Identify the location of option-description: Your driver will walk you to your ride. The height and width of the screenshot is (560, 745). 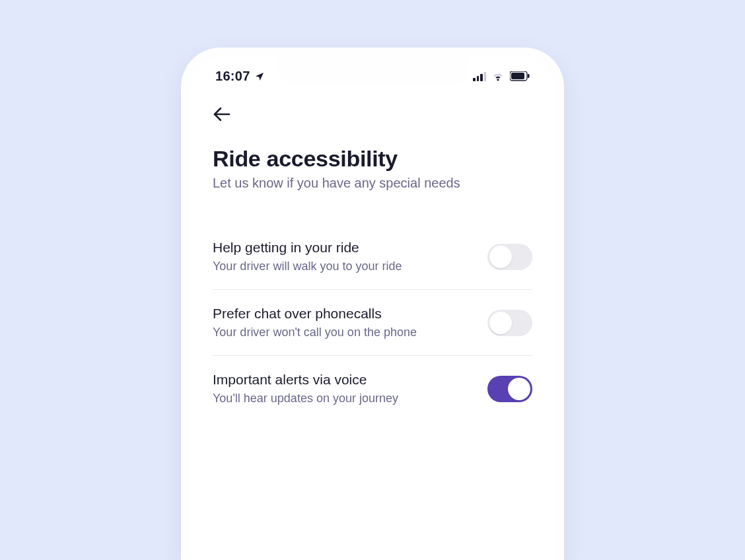
(350, 267).